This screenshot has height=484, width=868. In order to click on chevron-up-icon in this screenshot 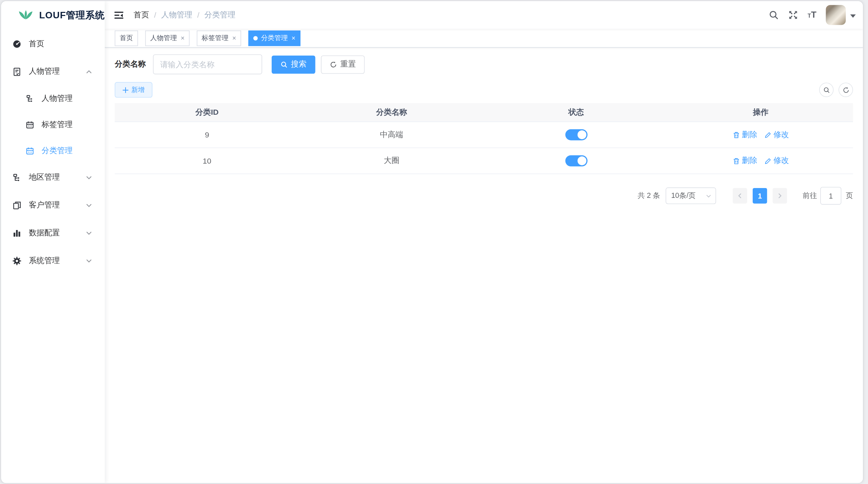, I will do `click(89, 71)`.